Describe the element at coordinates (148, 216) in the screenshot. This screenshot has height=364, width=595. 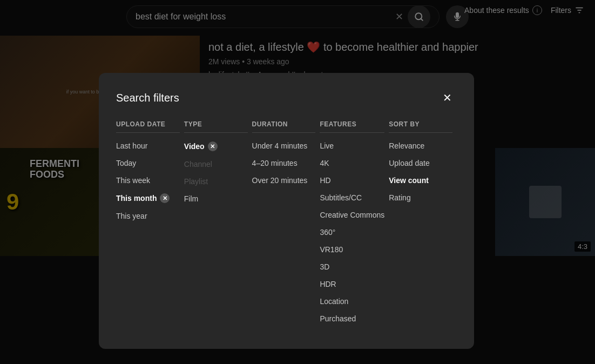
I see `filter-this-year: This year` at that location.